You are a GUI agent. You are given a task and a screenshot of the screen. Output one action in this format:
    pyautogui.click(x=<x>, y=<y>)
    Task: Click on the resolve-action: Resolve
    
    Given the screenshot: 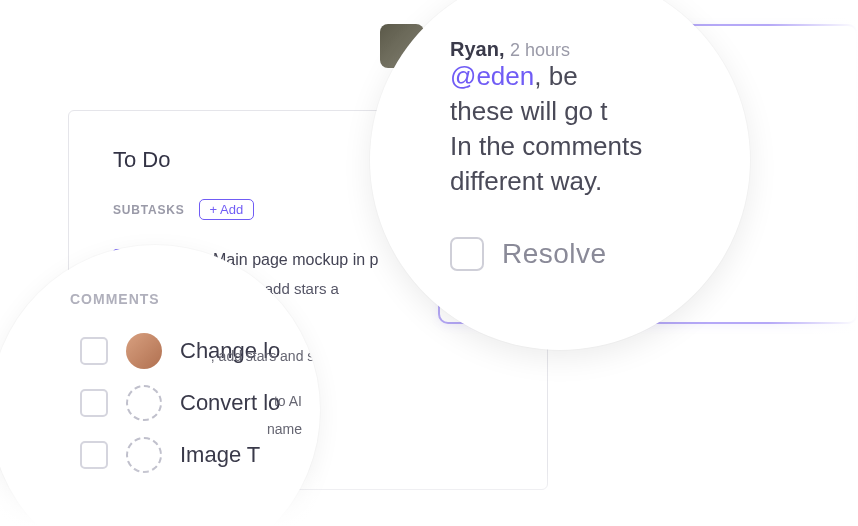 What is the action you would take?
    pyautogui.click(x=590, y=254)
    